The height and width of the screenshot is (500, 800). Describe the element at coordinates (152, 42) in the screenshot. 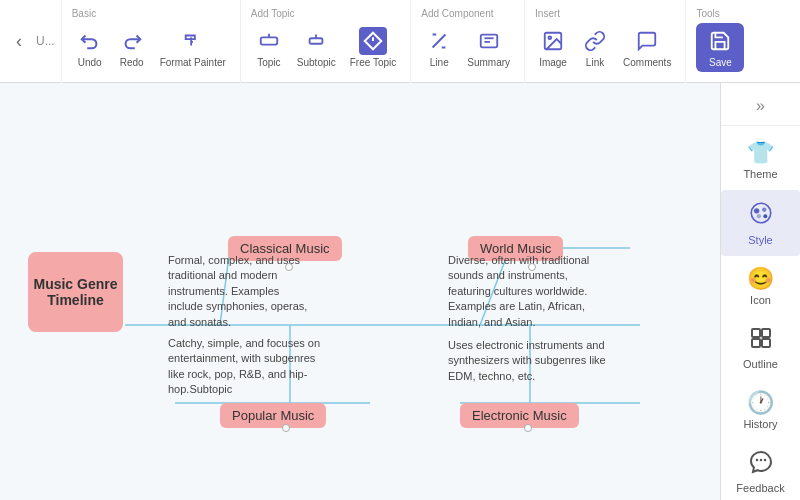

I see `toolbar-section-basic: Basic Undo Redo Format Painter` at that location.